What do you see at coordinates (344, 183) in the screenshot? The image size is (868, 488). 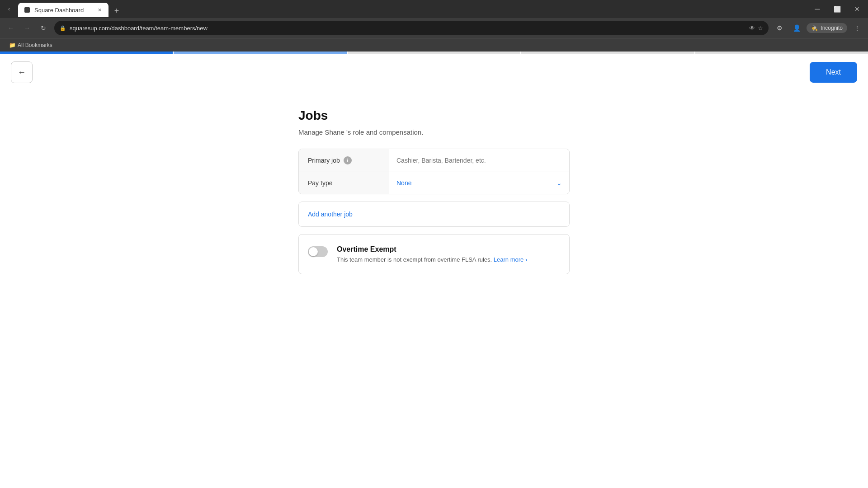 I see `pay-type-label: Pay type` at bounding box center [344, 183].